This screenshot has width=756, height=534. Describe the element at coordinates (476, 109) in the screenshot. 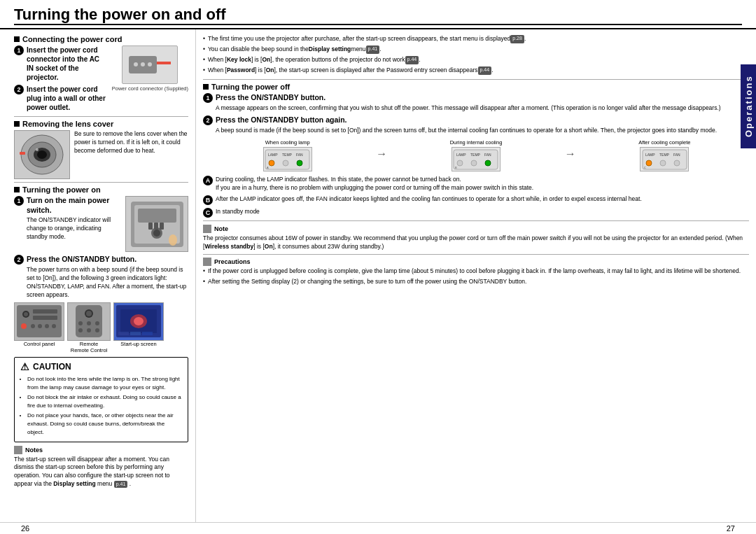

I see `section-power-off: Turning the power off 1 Press the ON/STA…` at that location.